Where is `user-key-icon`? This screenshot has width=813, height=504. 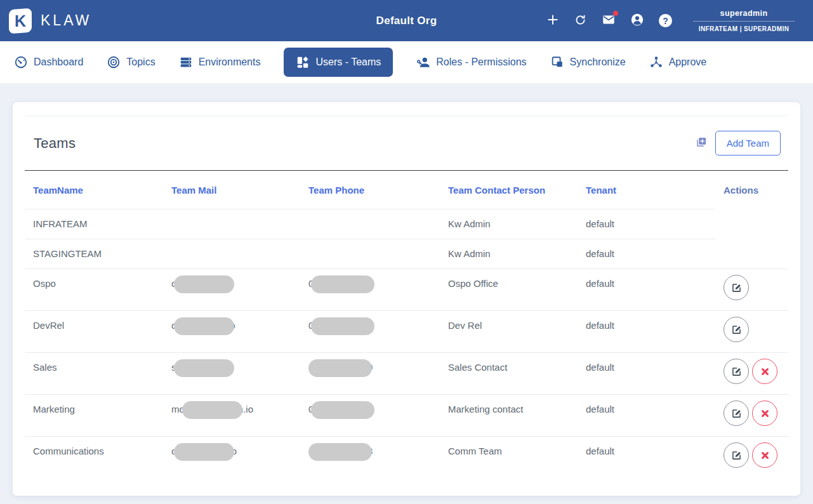
user-key-icon is located at coordinates (423, 62).